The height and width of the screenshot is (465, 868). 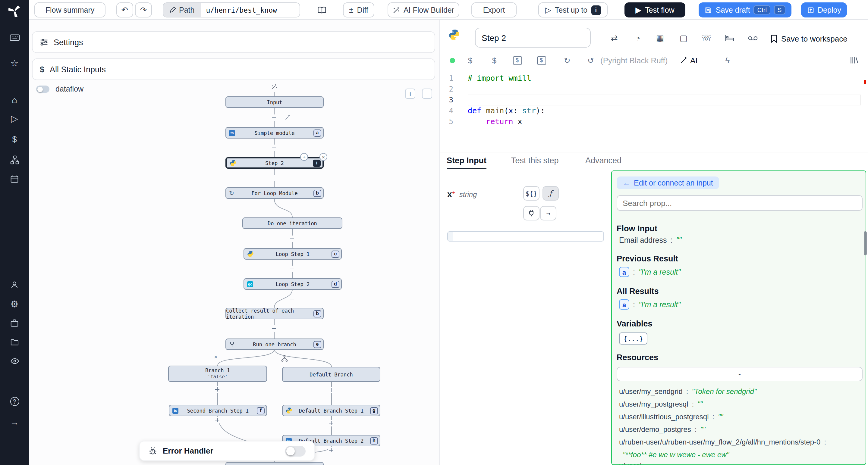 I want to click on dataflow-toggle, so click(x=43, y=89).